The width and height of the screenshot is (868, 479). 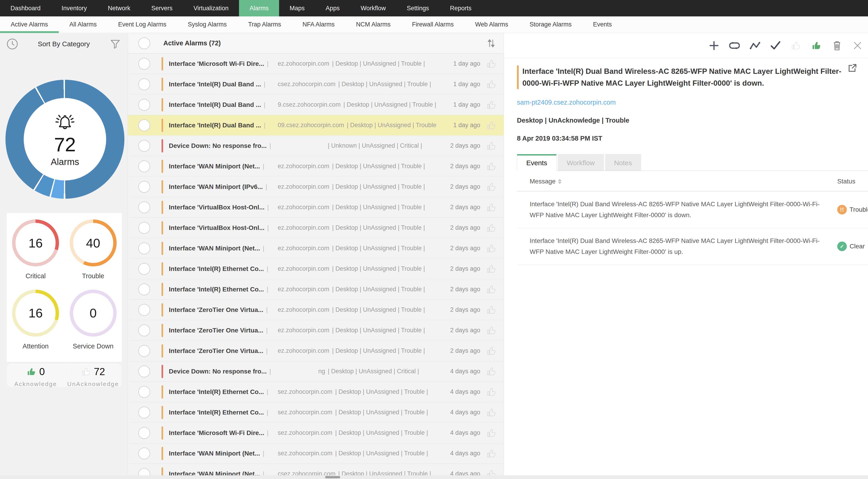 I want to click on close-icon, so click(x=857, y=46).